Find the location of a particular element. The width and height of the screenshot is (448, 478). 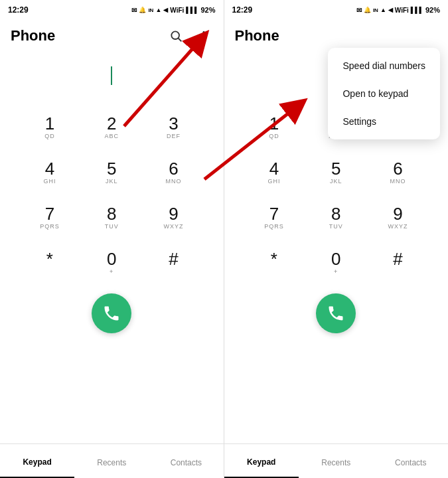

call-button-right is located at coordinates (336, 313).